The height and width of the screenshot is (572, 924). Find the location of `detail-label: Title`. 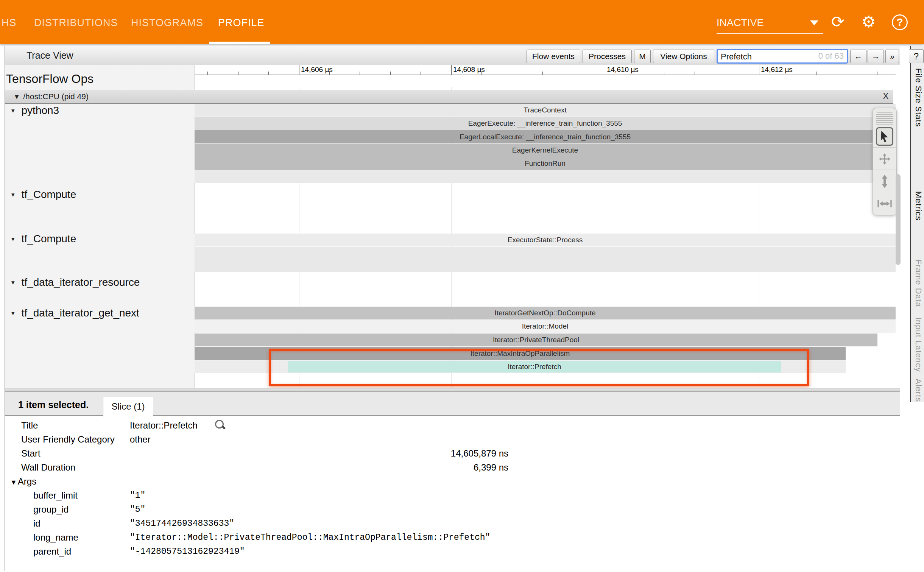

detail-label: Title is located at coordinates (30, 425).